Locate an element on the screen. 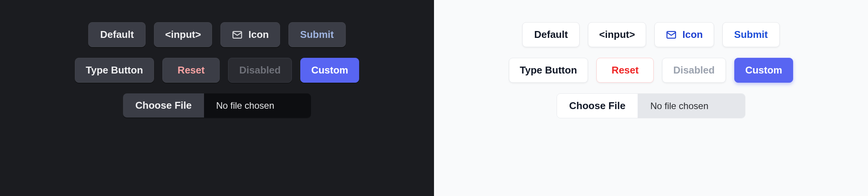 The width and height of the screenshot is (868, 196). button-row-1-dark: Default <input> Icon Submit is located at coordinates (217, 34).